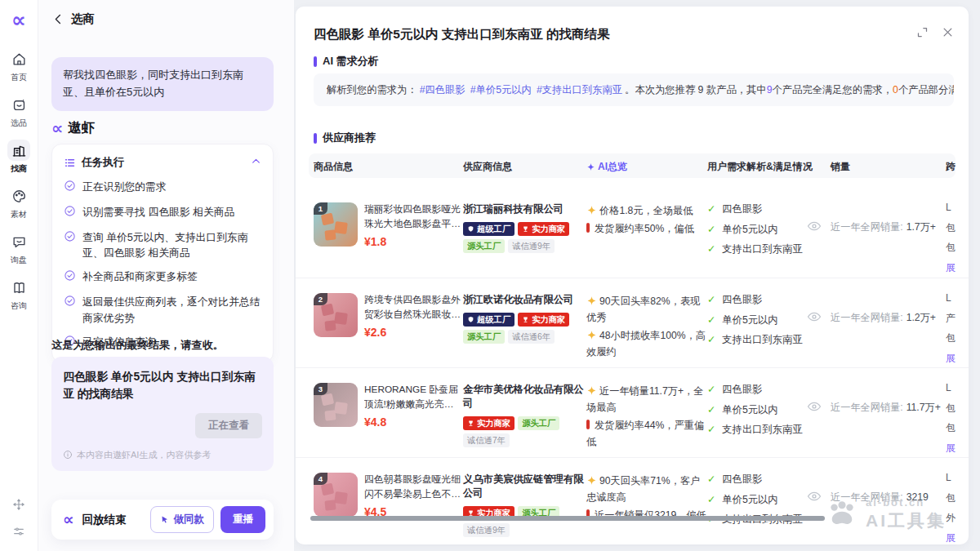 Image resolution: width=980 pixels, height=551 pixels. I want to click on back-button: 选商, so click(74, 20).